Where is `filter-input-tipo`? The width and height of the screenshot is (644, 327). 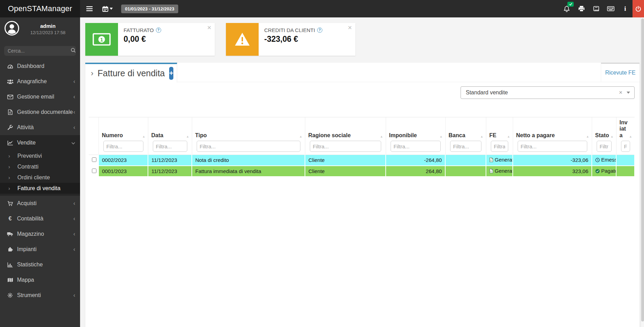
filter-input-tipo is located at coordinates (249, 146).